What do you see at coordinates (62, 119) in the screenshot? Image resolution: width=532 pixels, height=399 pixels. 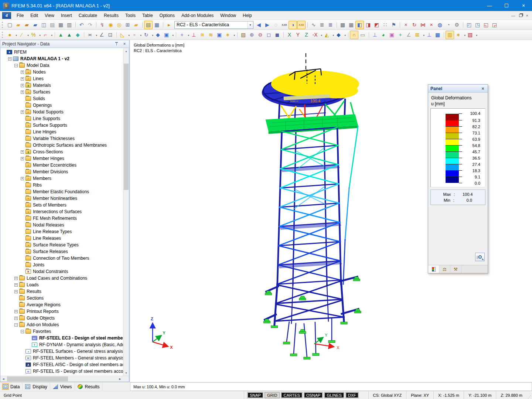 I see `tree-item: Line Supports` at bounding box center [62, 119].